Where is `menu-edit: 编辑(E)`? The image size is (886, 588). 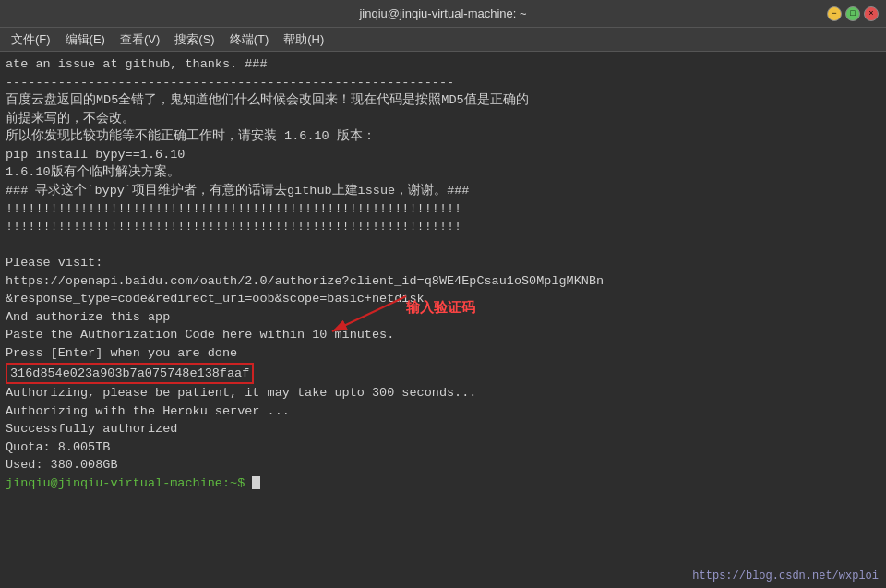
menu-edit: 编辑(E) is located at coordinates (85, 40).